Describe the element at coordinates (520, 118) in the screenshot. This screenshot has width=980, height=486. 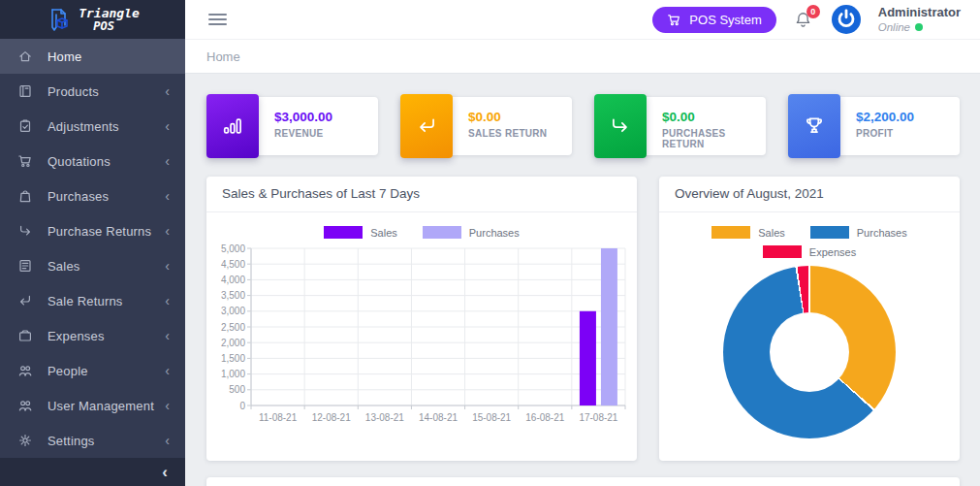
I see `stat-text: $0.00SALES RETURN` at that location.